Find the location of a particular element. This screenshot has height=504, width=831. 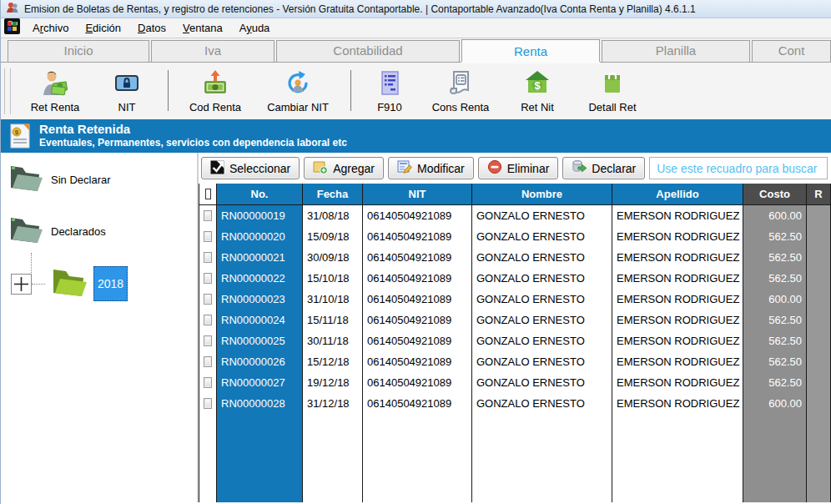

menu-item-archivo: Archivo is located at coordinates (50, 28).